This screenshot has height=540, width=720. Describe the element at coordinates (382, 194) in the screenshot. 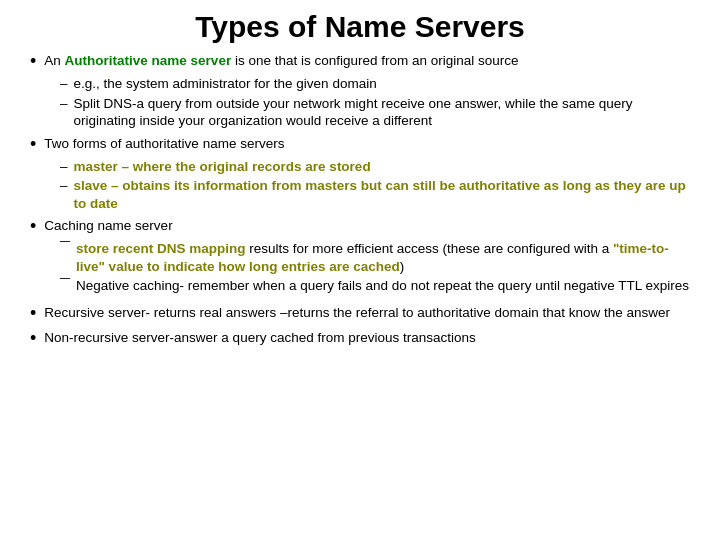

I see `sub-text-2-2: slave – obtains its information from mas…` at that location.